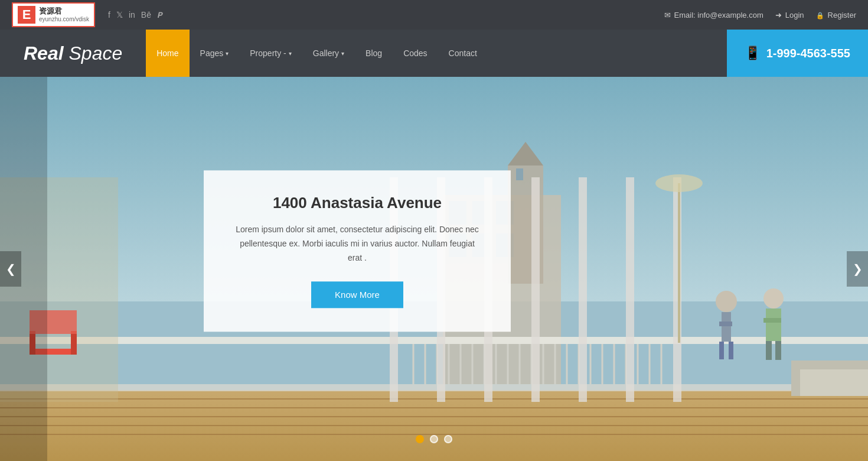 This screenshot has height=461, width=868. I want to click on hero-card-title: 1400 Anastasia Avenue, so click(357, 203).